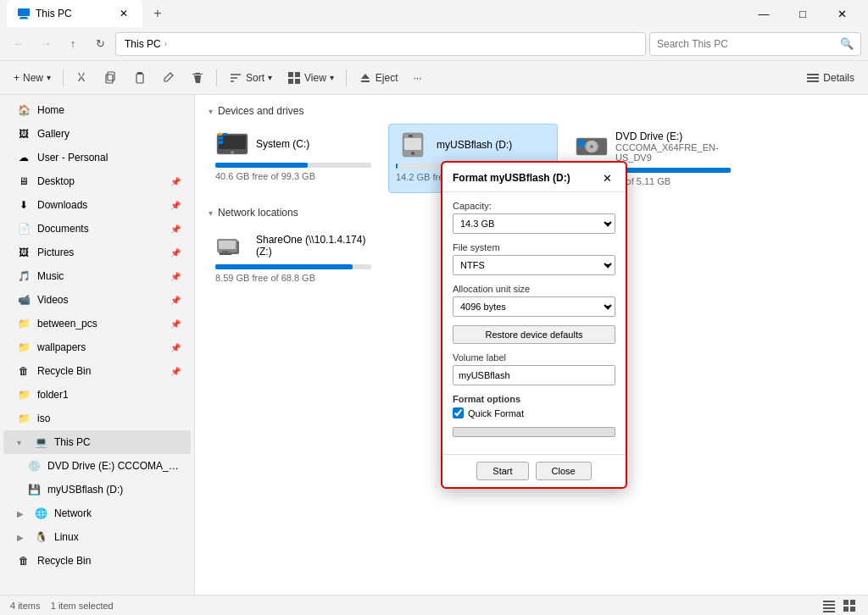 This screenshot has height=615, width=868. I want to click on search-icon: 🔍, so click(847, 44).